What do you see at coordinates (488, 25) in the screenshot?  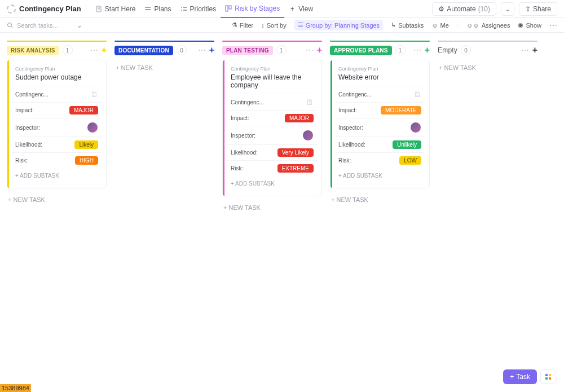 I see `assignees-button: ☺☺Assignees` at bounding box center [488, 25].